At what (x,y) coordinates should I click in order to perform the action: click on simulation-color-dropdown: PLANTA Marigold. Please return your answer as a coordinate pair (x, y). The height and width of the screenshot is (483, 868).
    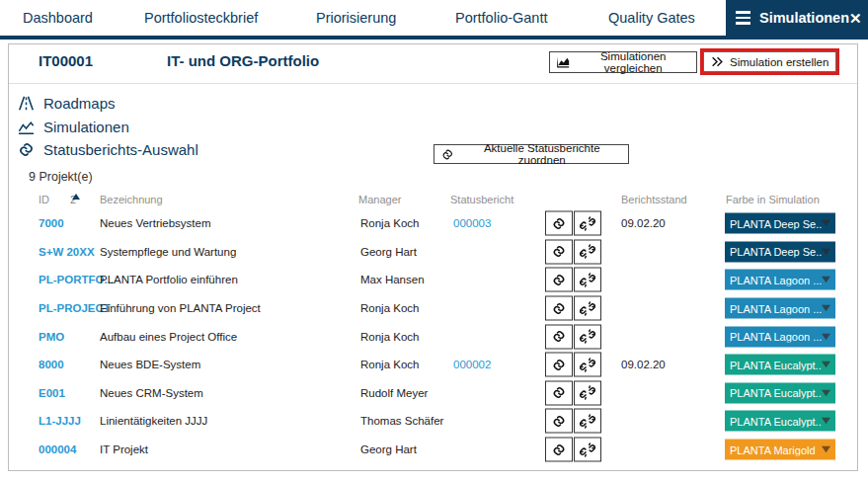
    Looking at the image, I should click on (780, 450).